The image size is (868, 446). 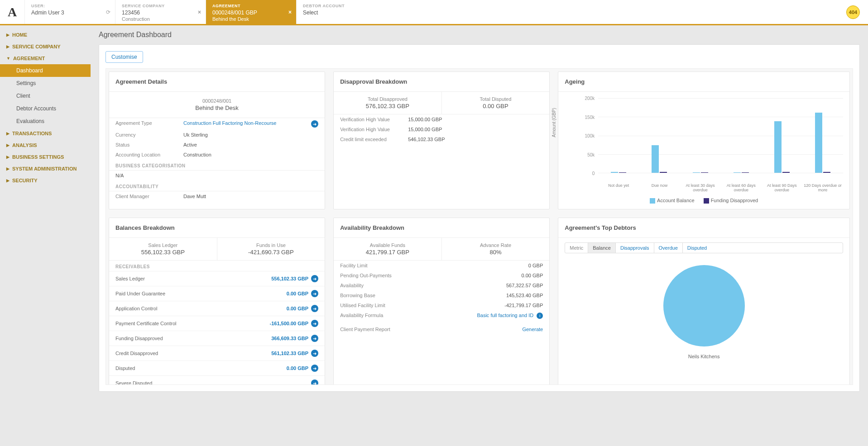 What do you see at coordinates (602, 248) in the screenshot?
I see `metric-tab-balance: Balance` at bounding box center [602, 248].